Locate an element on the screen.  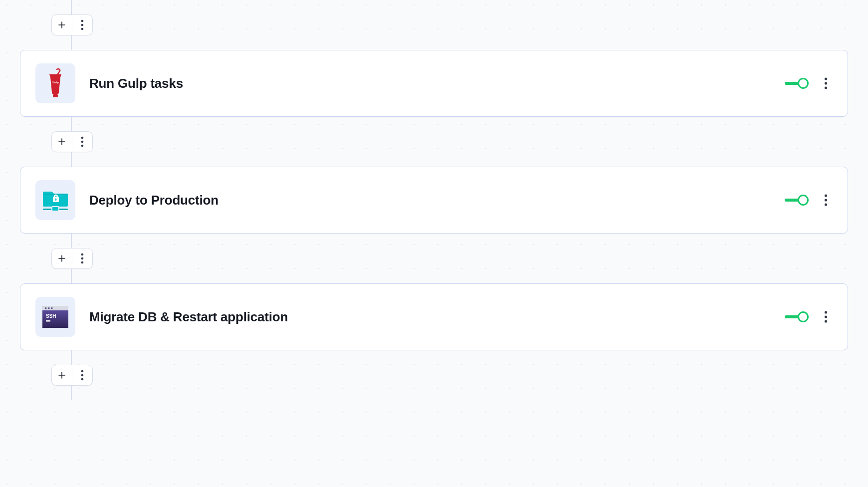
step-title: Run Gulp tasks is located at coordinates (437, 84).